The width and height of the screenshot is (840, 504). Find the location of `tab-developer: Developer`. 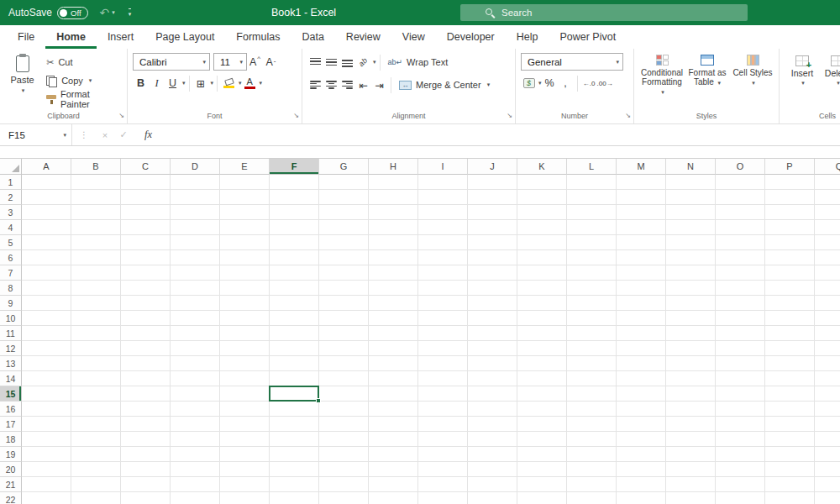

tab-developer: Developer is located at coordinates (470, 37).